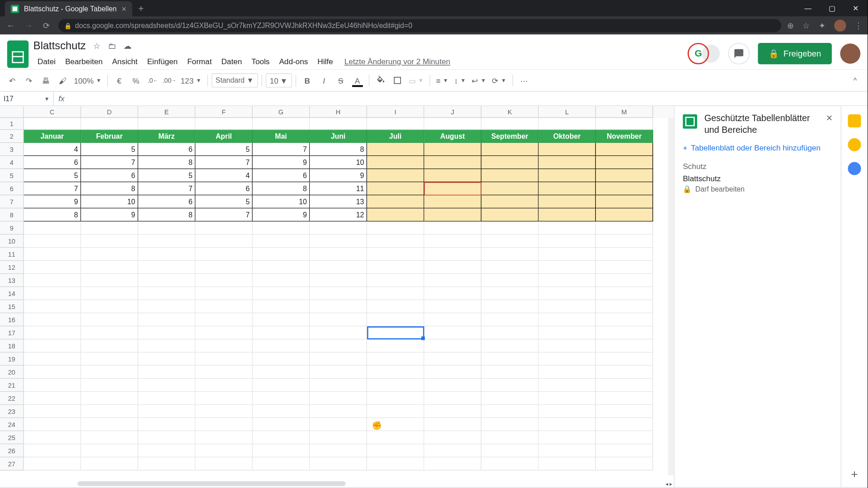 This screenshot has height=488, width=868. Describe the element at coordinates (153, 80) in the screenshot. I see `decrease-decimal-button: .0←` at that location.